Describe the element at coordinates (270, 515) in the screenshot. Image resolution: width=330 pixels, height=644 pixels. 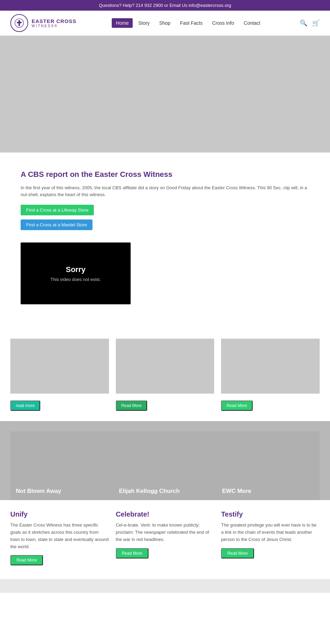
I see `bottom-card-title-3: Testify` at that location.